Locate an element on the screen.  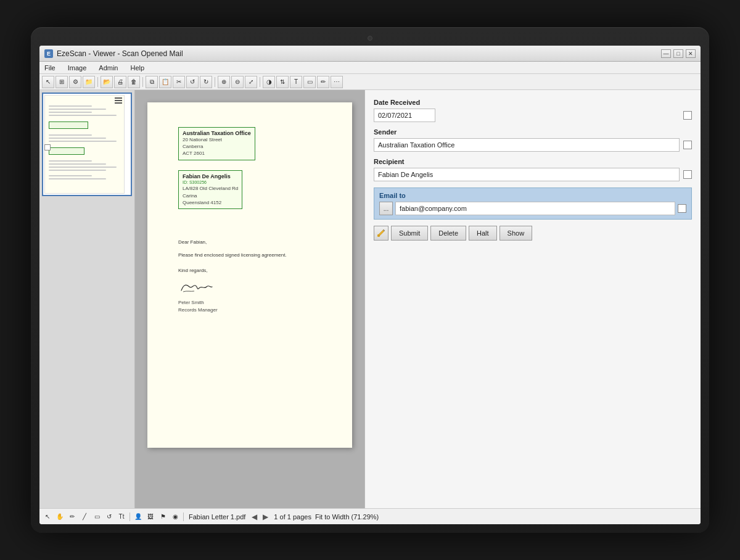
email-dots-button: ... is located at coordinates (386, 208).